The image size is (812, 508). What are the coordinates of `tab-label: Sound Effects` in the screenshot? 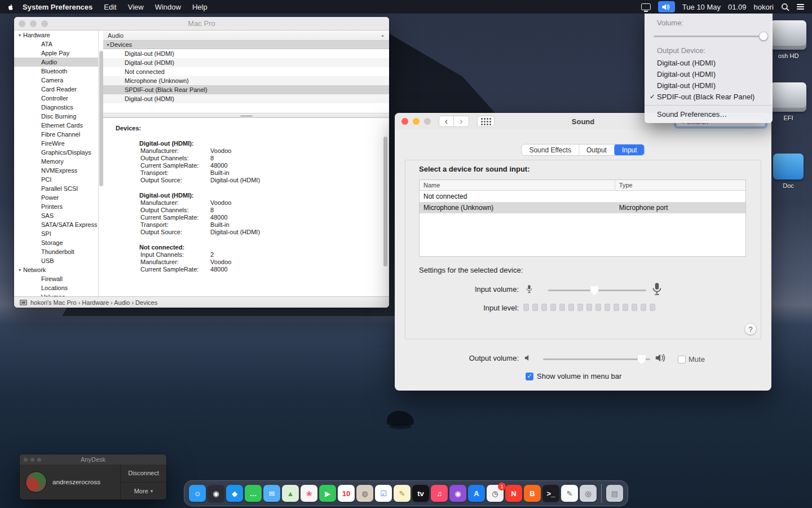 It's located at (550, 150).